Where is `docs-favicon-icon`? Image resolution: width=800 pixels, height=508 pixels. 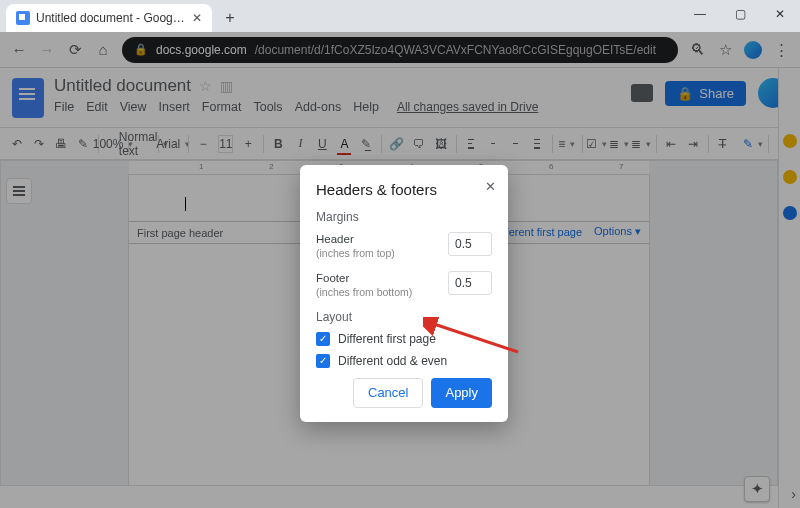 docs-favicon-icon is located at coordinates (23, 18).